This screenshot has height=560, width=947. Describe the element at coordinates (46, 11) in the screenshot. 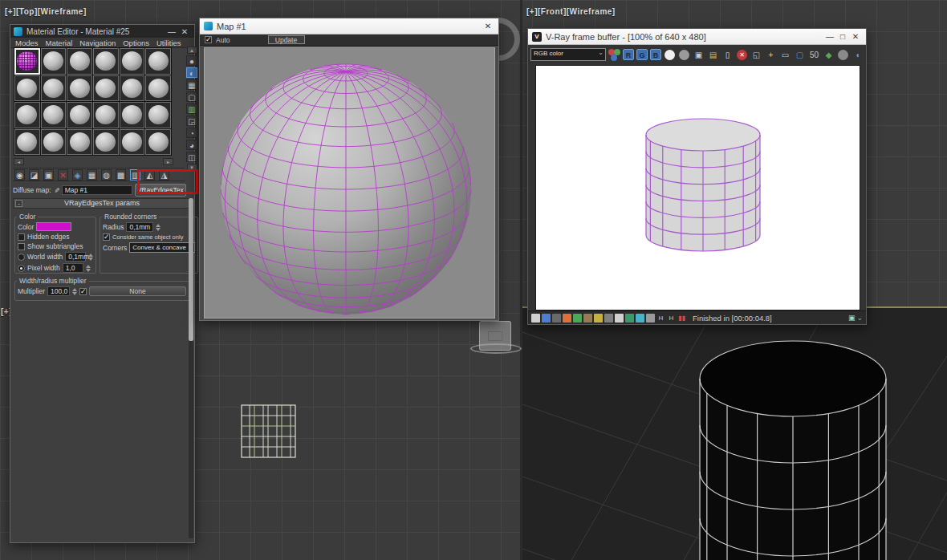

I see `viewport-label-top: [+][Top][Wireframe]` at that location.